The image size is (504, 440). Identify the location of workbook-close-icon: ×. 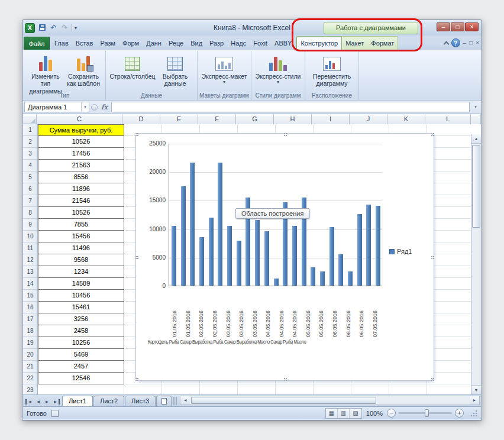
(477, 43).